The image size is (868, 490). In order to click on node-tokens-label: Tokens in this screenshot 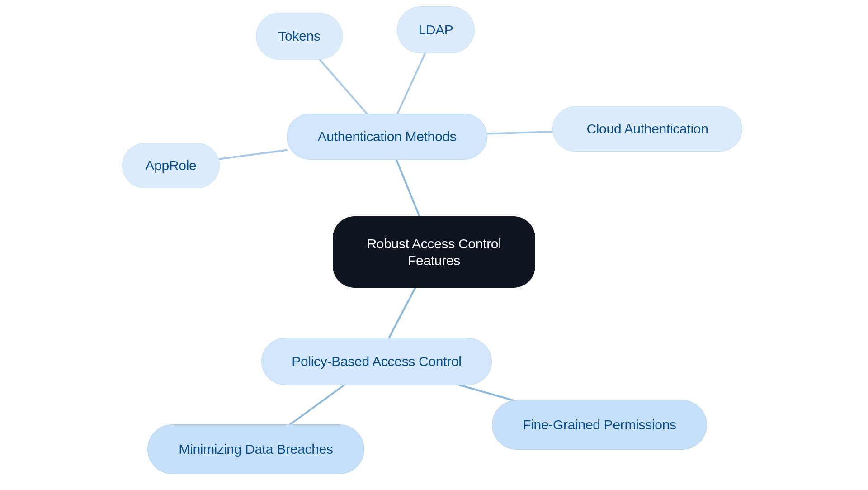, I will do `click(299, 36)`.